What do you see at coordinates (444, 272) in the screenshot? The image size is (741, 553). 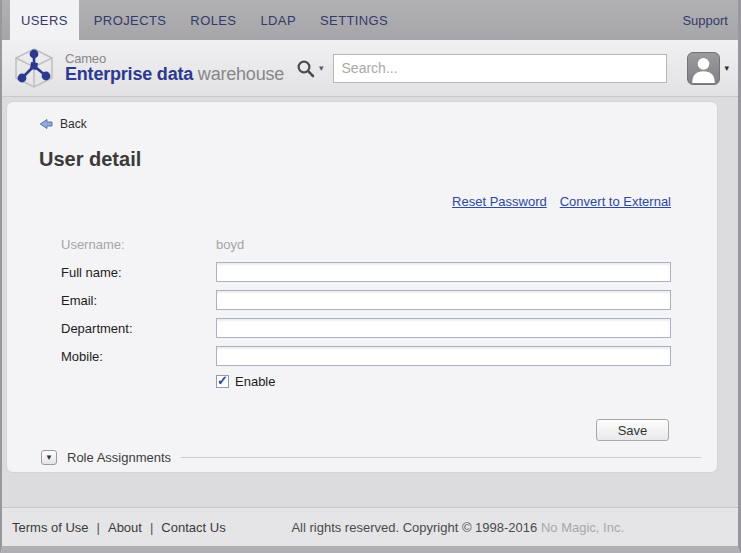 I see `fullname-input` at bounding box center [444, 272].